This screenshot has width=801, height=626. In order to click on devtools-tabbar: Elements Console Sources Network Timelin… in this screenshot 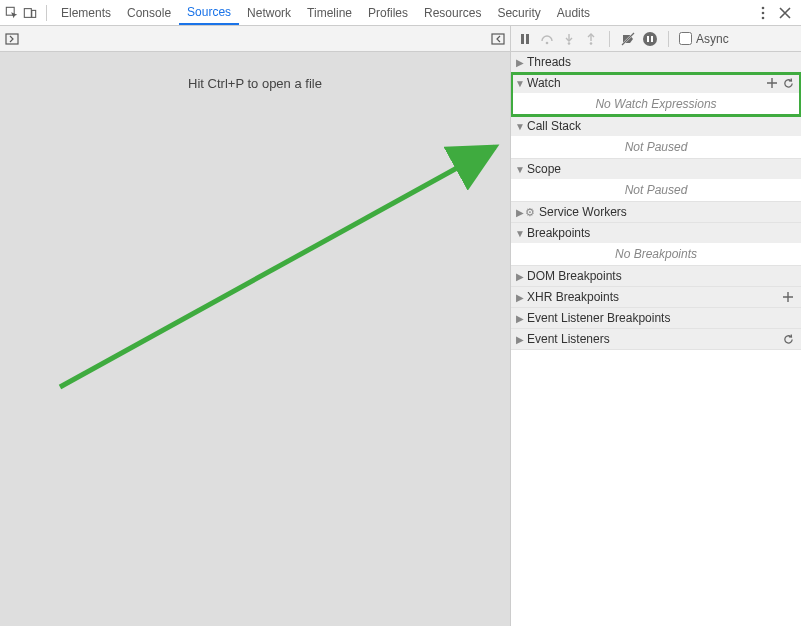, I will do `click(400, 13)`.